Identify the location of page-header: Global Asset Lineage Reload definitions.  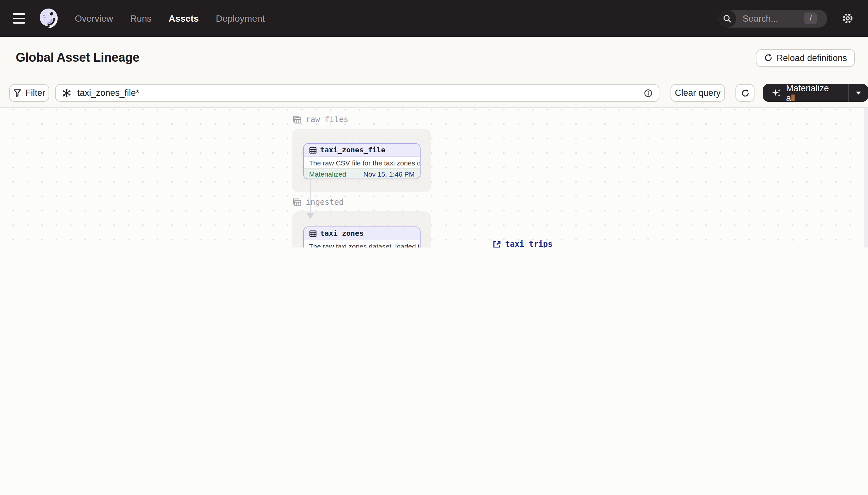
(434, 58).